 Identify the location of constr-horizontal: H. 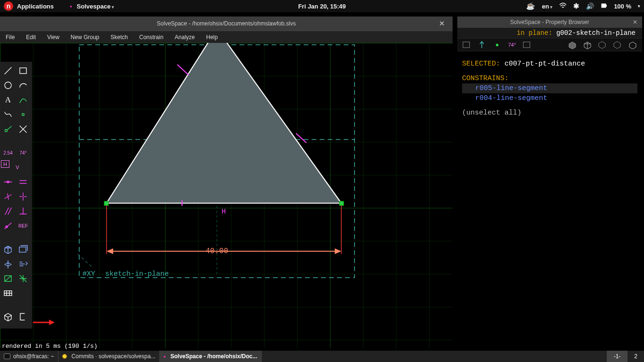
(5, 164).